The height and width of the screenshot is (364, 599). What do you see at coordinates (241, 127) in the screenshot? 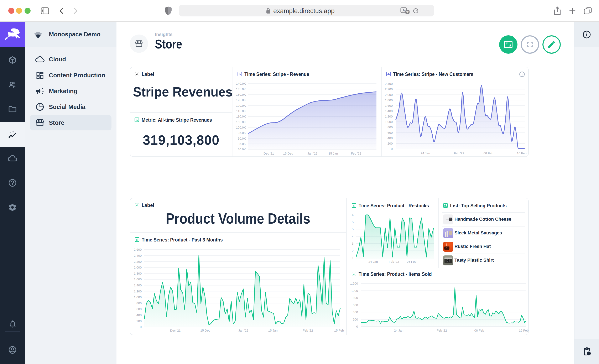
I see `svg-text: 100.0K` at bounding box center [241, 127].